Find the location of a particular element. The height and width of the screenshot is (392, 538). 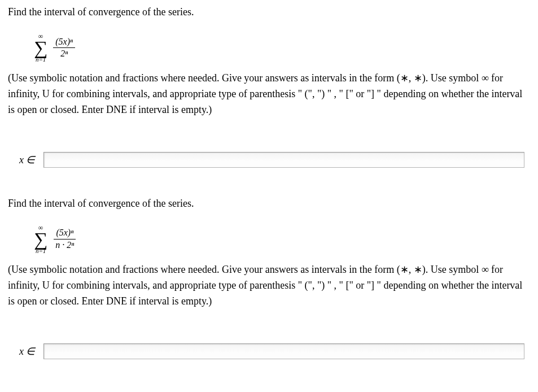

question-1-answer-row: x ∈ is located at coordinates (274, 160).